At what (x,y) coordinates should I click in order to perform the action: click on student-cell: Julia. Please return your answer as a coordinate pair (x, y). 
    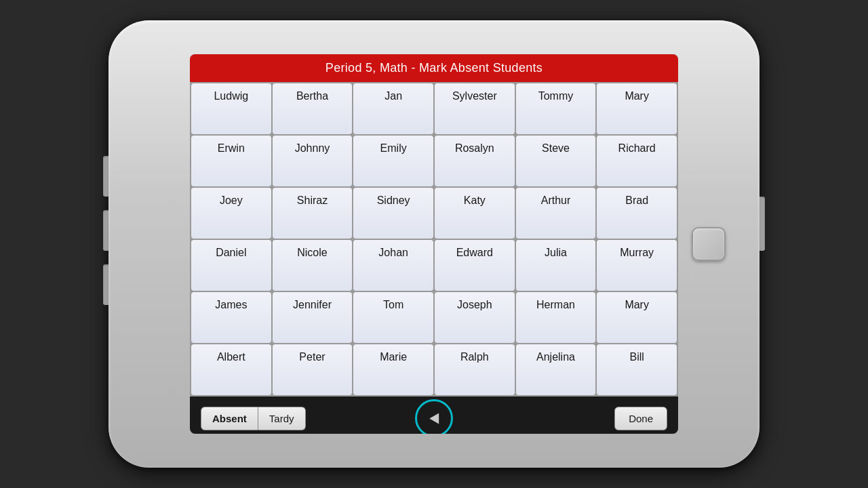
    Looking at the image, I should click on (556, 266).